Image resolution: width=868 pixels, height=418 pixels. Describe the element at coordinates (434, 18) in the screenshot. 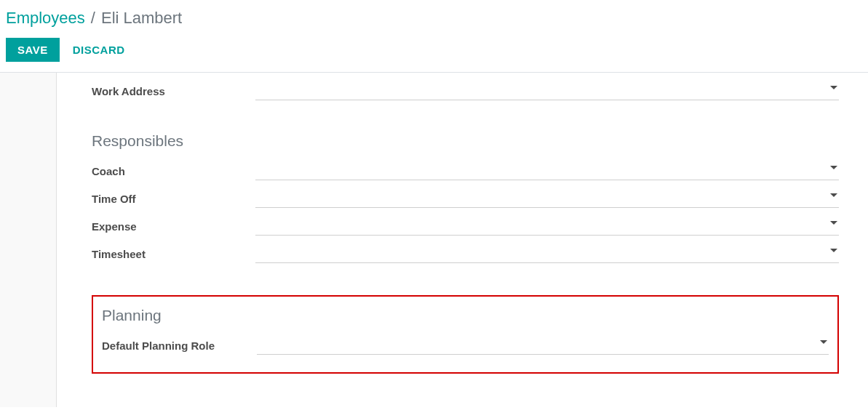

I see `breadcrumb: Employees / Eli Lambert` at that location.